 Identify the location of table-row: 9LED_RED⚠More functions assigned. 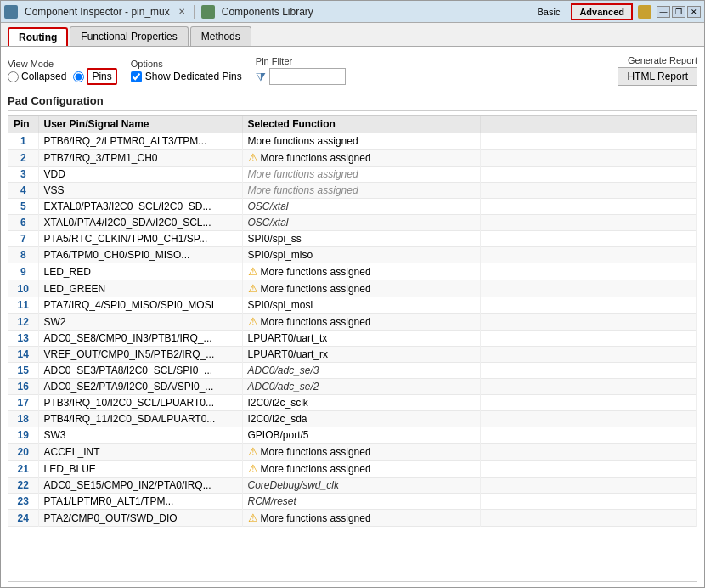
(352, 272).